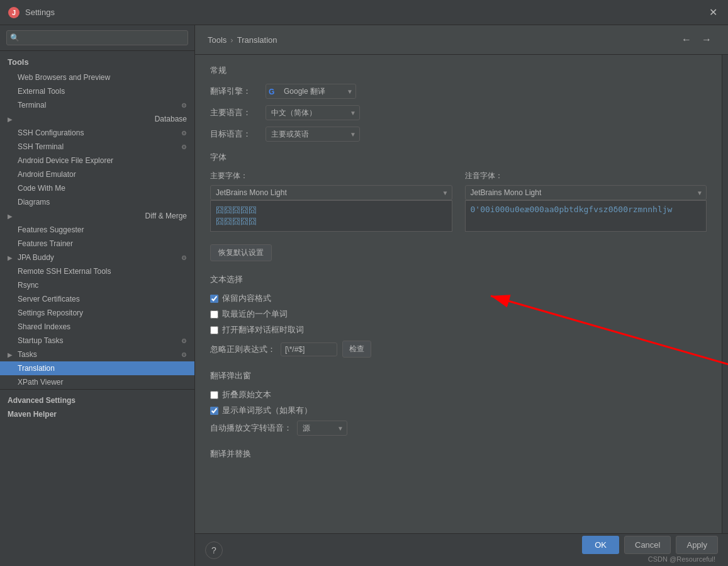 Image resolution: width=728 pixels, height=566 pixels. Describe the element at coordinates (331, 204) in the screenshot. I see `primary-font-column: 主要字体： JetBrains Mono Light ▼` at that location.